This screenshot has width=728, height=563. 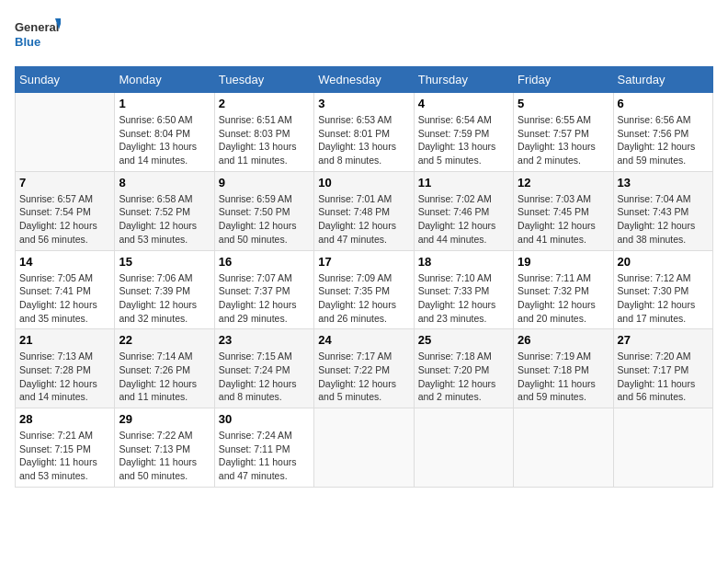 I want to click on day-info: Sunrise: 7:04 AMSunset: 7:43 PMDaylight:…, so click(x=664, y=219).